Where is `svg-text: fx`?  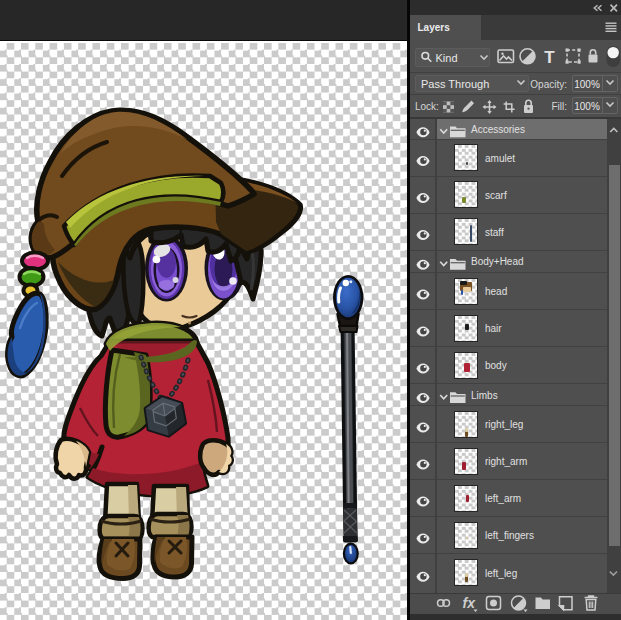
svg-text: fx is located at coordinates (469, 603).